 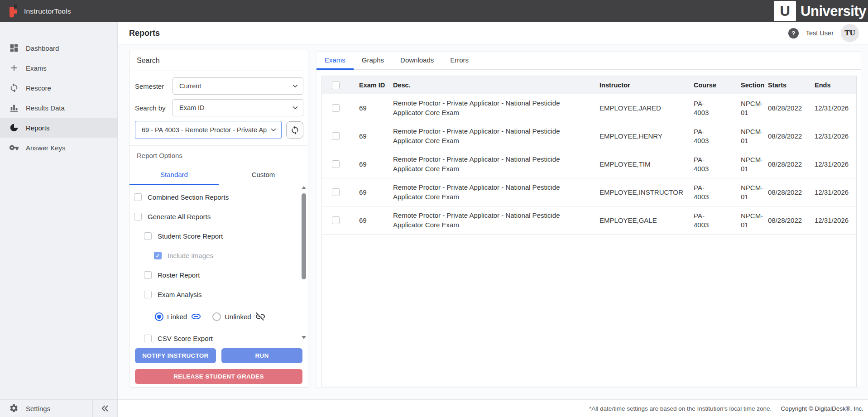 What do you see at coordinates (304, 338) in the screenshot?
I see `scroll-down-arrow` at bounding box center [304, 338].